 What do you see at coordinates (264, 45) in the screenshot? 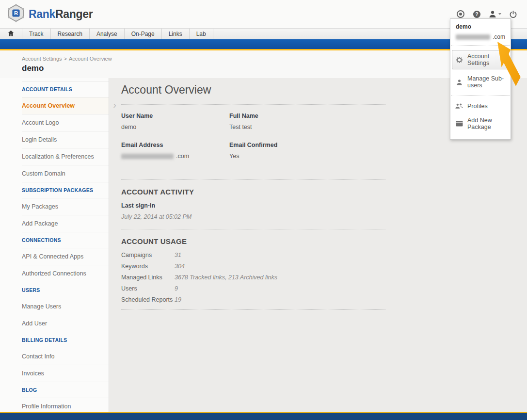
I see `blue-banner` at bounding box center [264, 45].